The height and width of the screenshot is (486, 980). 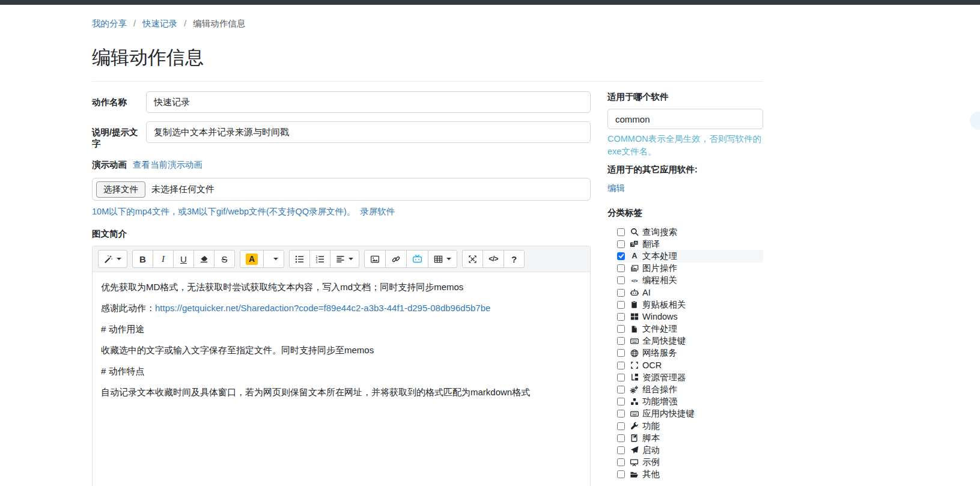 What do you see at coordinates (113, 259) in the screenshot?
I see `style-button` at bounding box center [113, 259].